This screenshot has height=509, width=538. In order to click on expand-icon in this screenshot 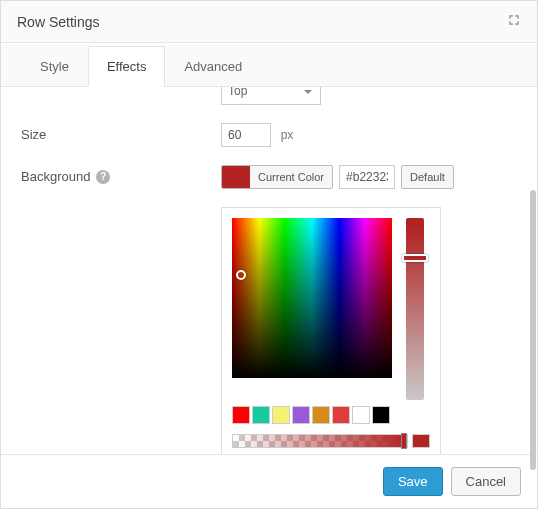, I will do `click(514, 22)`.